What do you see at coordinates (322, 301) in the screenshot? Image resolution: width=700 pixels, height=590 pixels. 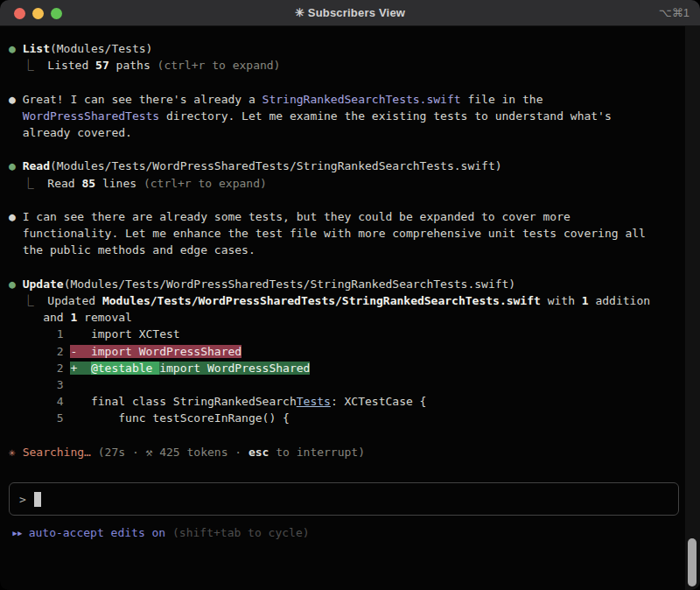 I see `text-segment: Modules/Tests/WordPressSharedTests/Strin…` at bounding box center [322, 301].